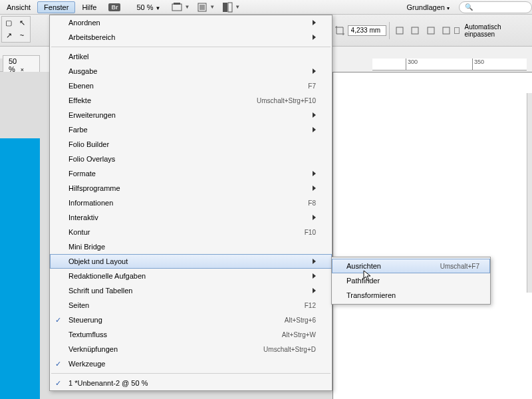  Describe the element at coordinates (56, 7) in the screenshot. I see `menu-fenster: Fenster` at that location.